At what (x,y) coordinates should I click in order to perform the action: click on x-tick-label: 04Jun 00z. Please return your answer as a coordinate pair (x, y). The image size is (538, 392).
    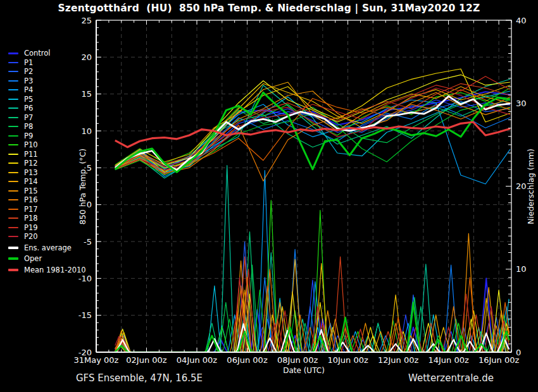
    Looking at the image, I should click on (197, 360).